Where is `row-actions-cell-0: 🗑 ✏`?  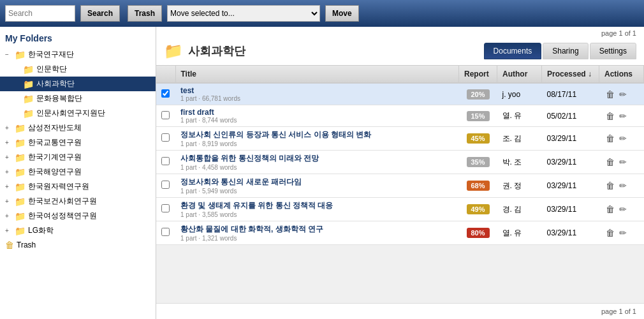 row-actions-cell-0: 🗑 ✏ is located at coordinates (622, 94).